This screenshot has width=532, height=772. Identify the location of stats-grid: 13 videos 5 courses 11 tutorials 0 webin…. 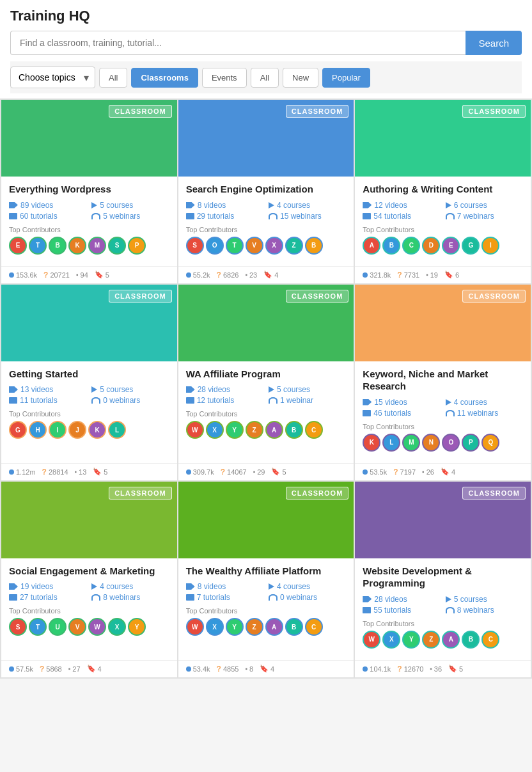
(90, 395).